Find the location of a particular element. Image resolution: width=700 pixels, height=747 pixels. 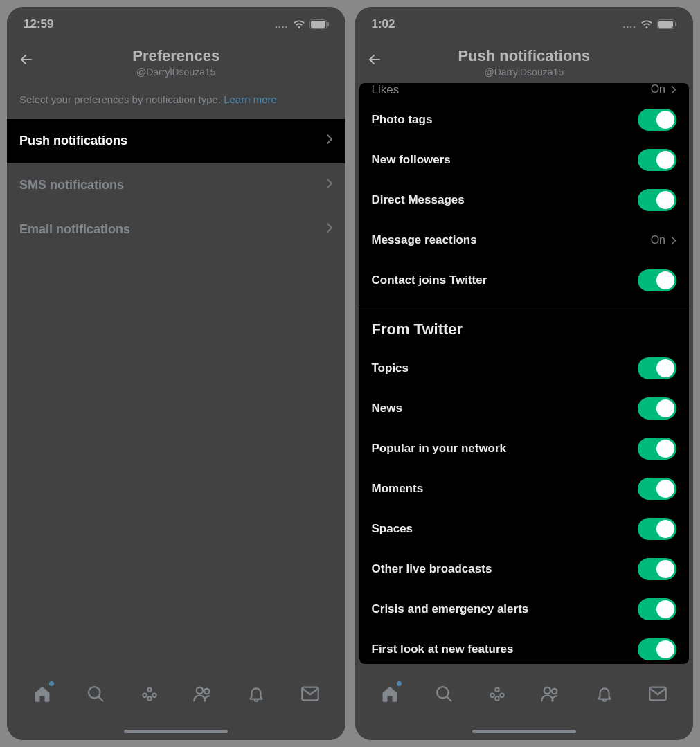

row-label: Photo tags is located at coordinates (402, 120).